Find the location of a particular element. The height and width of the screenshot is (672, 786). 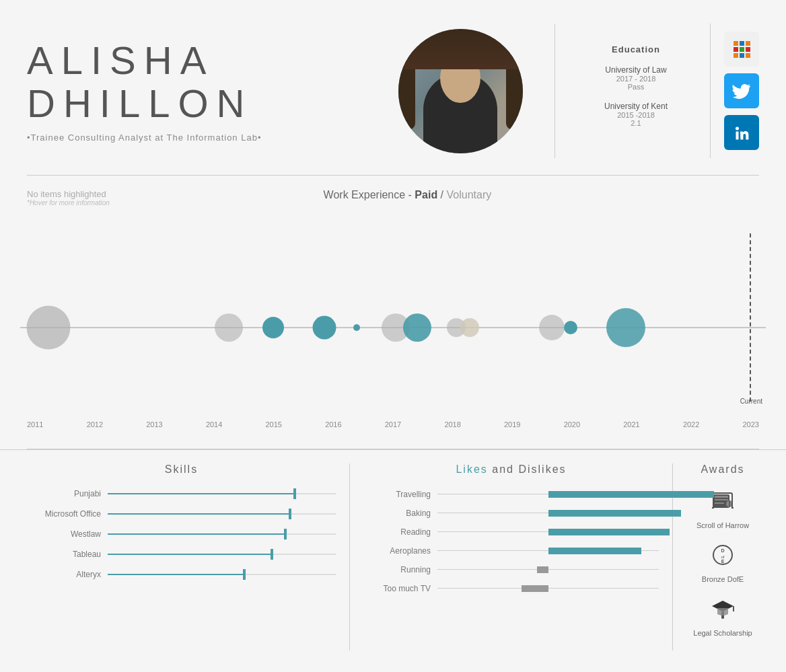

likes-row-baking: Baking is located at coordinates (511, 513).